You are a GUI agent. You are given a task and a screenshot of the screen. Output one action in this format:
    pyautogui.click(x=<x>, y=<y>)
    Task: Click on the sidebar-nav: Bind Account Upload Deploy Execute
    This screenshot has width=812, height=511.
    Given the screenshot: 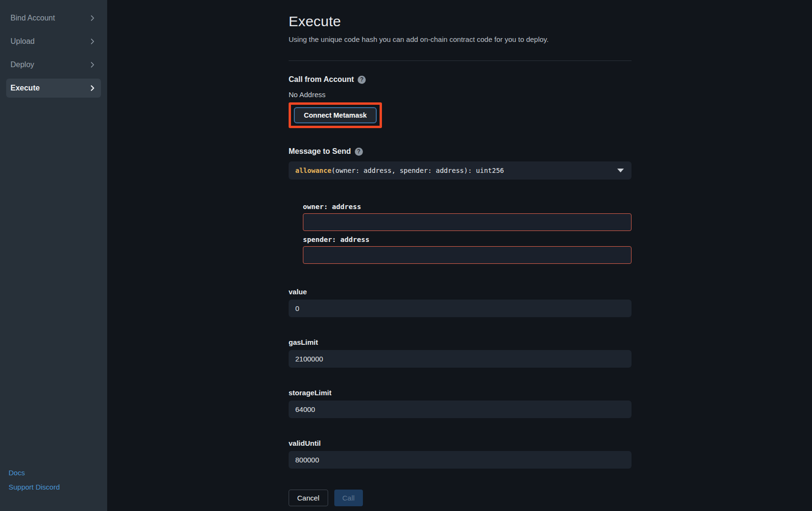 What is the action you would take?
    pyautogui.click(x=53, y=51)
    